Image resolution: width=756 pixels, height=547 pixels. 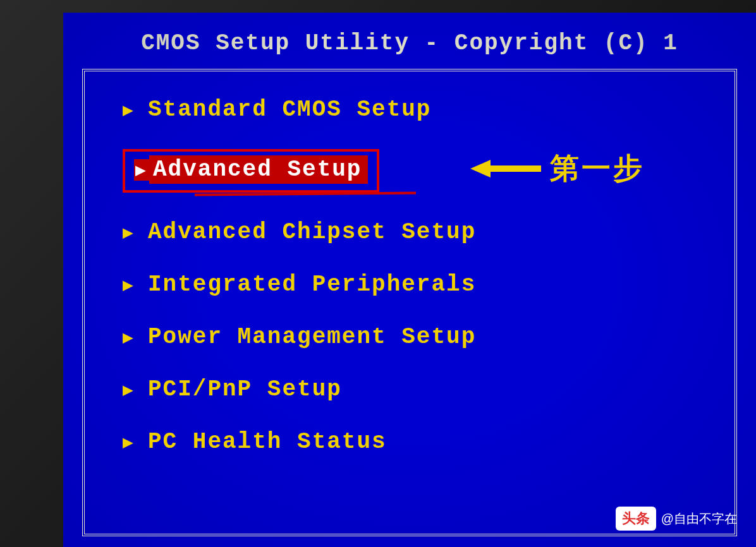 I want to click on menu-label: PCI/PnP Setup, so click(x=245, y=389).